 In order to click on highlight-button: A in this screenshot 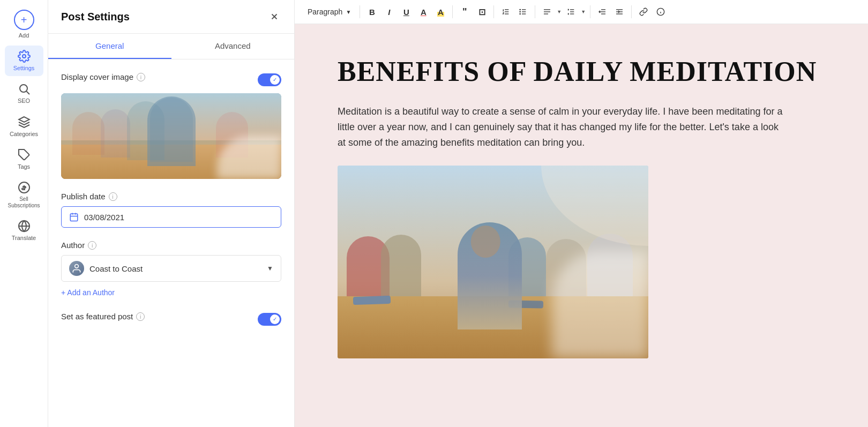, I will do `click(440, 12)`.